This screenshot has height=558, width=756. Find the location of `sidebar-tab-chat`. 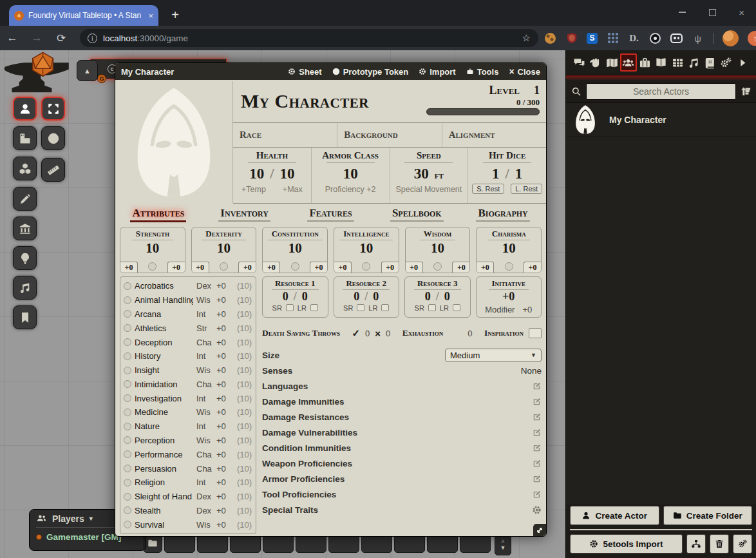

sidebar-tab-chat is located at coordinates (580, 63).